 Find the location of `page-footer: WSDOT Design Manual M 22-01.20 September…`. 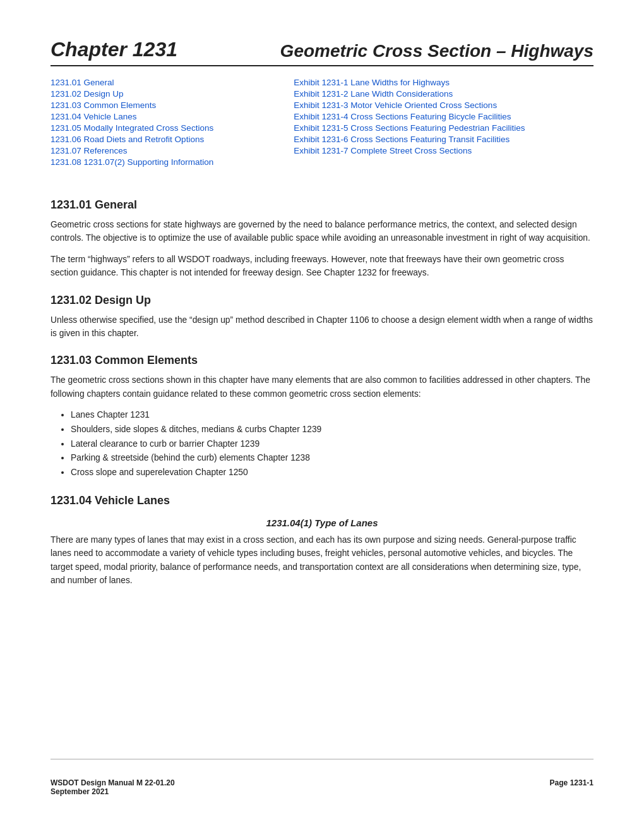

page-footer: WSDOT Design Manual M 22-01.20 September… is located at coordinates (322, 777).